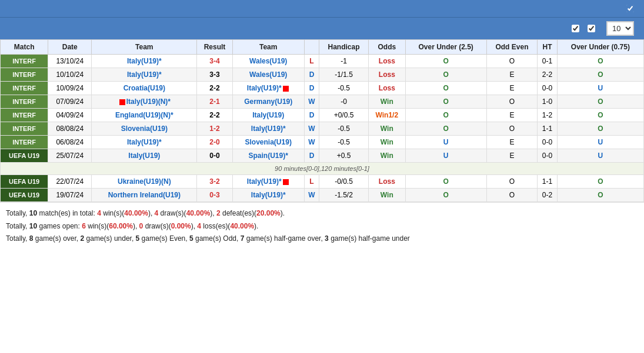 This screenshot has height=353, width=644. Describe the element at coordinates (215, 156) in the screenshot. I see `cell-result: 0-0` at that location.